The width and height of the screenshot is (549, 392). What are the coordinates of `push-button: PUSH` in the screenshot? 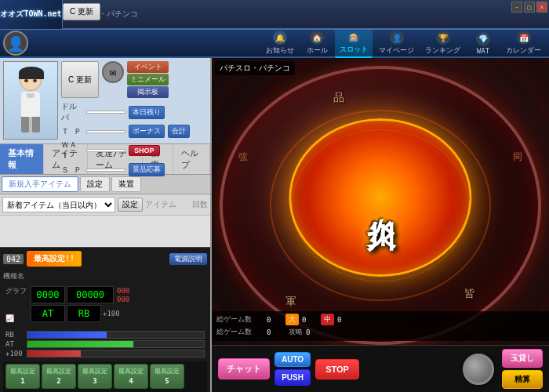 It's located at (293, 378).